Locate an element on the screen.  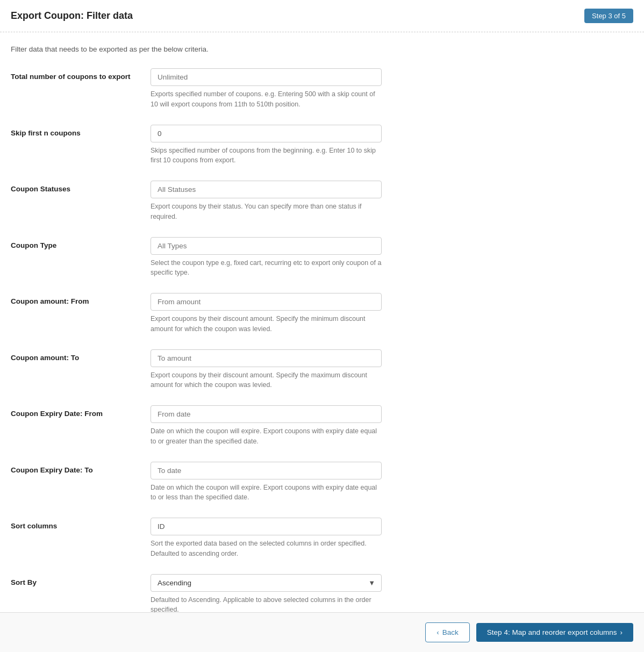
expiry-to-input is located at coordinates (266, 471).